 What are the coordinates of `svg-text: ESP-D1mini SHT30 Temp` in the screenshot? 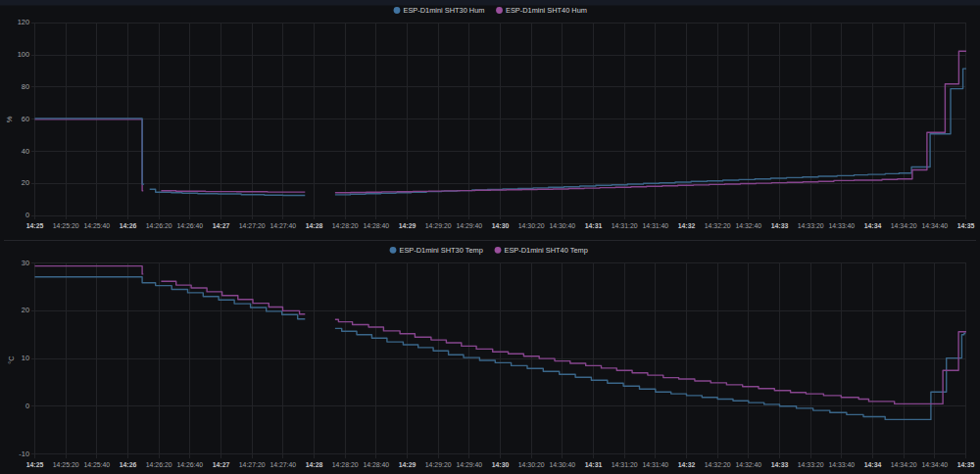 It's located at (441, 251).